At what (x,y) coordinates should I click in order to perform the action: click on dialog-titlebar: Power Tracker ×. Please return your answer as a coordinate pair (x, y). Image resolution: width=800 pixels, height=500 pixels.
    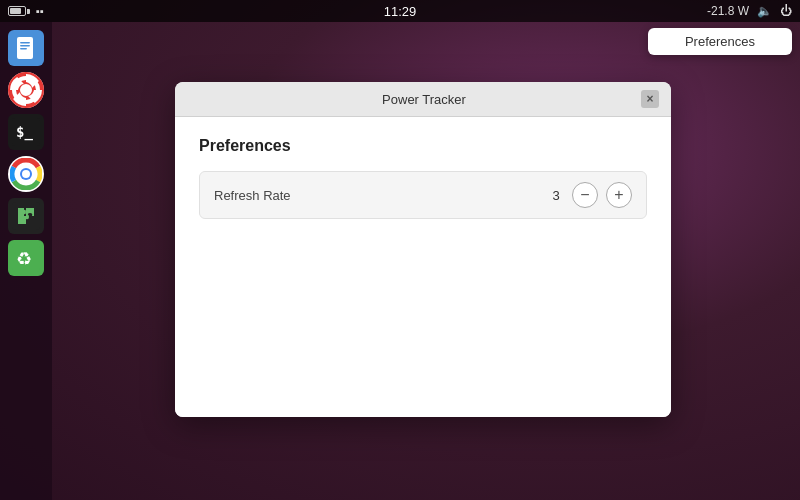
    Looking at the image, I should click on (423, 100).